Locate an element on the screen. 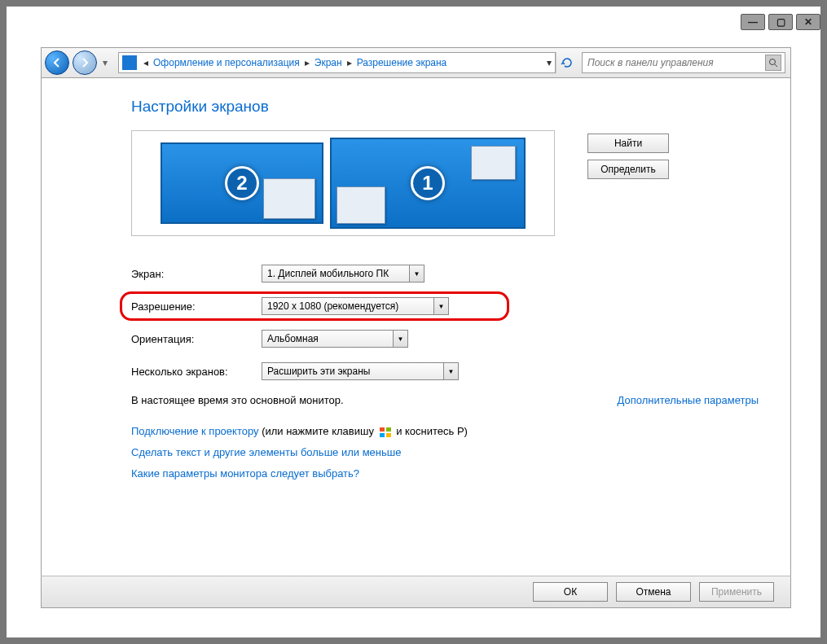 Image resolution: width=827 pixels, height=644 pixels. multi-display-label: Несколько экранов: is located at coordinates (196, 371).